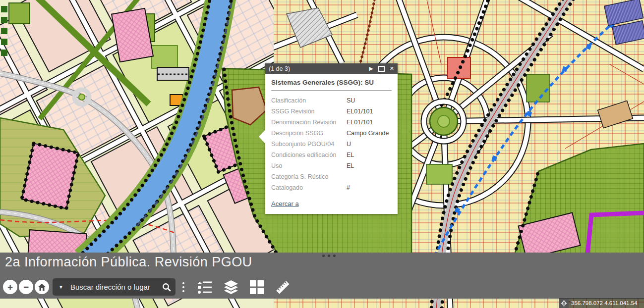  Describe the element at coordinates (309, 111) in the screenshot. I see `attribute-label: SSGG Revisión` at that location.